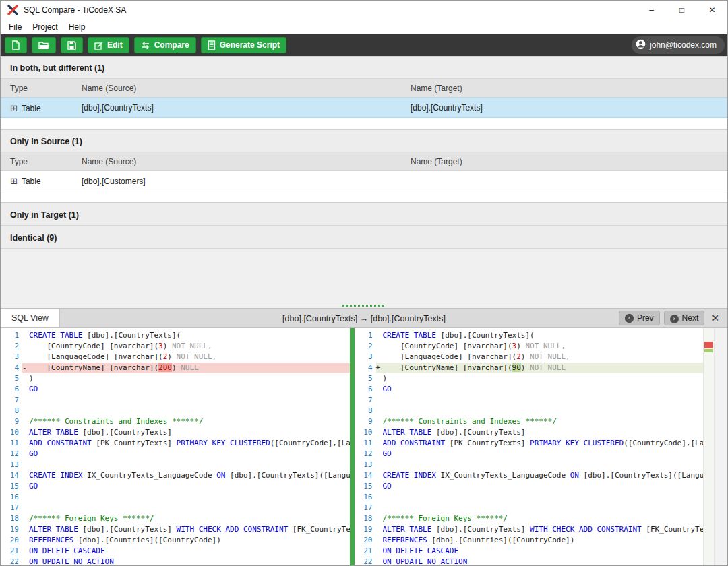 The width and height of the screenshot is (728, 566). Describe the element at coordinates (11, 551) in the screenshot. I see `line-number: 21` at that location.